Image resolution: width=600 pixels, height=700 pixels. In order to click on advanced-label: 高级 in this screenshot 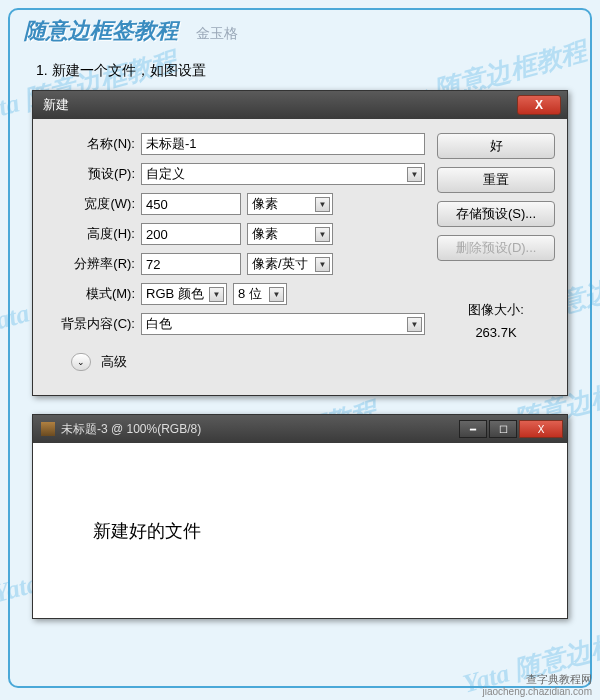, I will do `click(114, 362)`.